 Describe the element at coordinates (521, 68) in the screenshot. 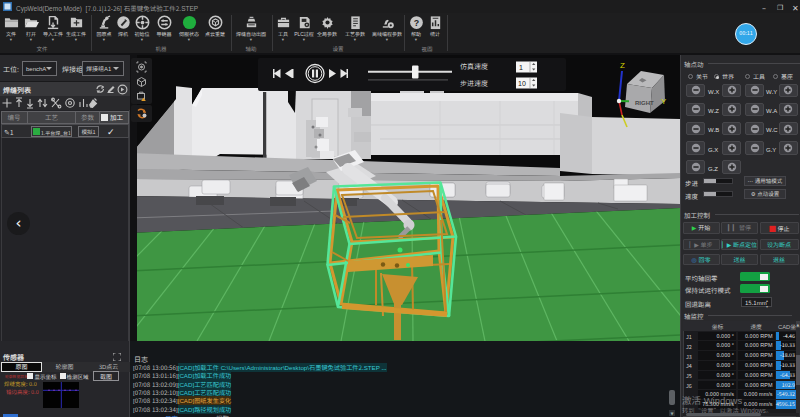

I see `svg-text: 1` at that location.